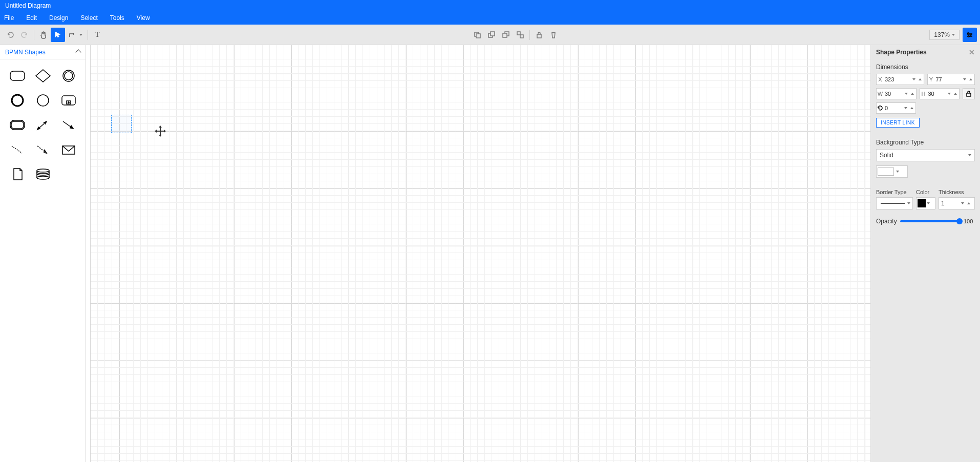  I want to click on color-swatch, so click(886, 172).